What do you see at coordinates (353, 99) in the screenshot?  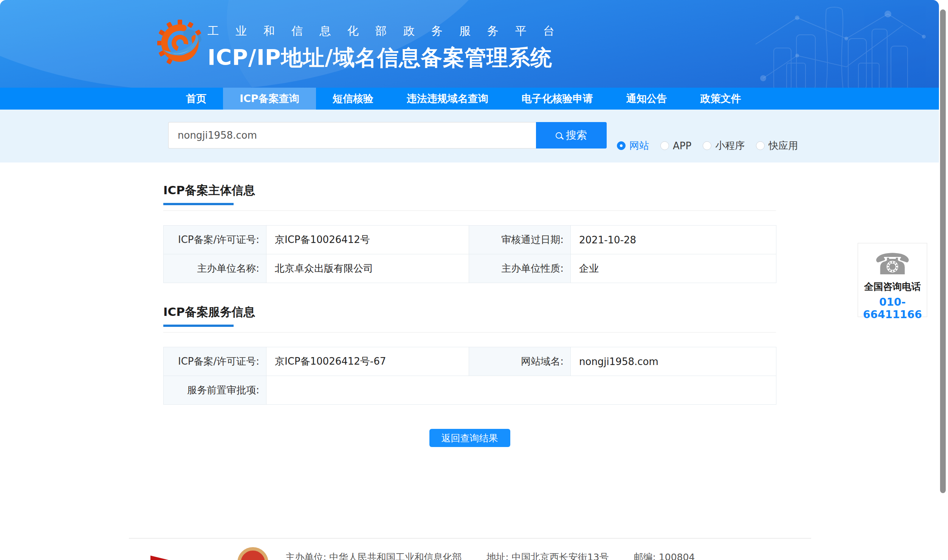 I see `nav-item-sms-verify: 短信核验` at bounding box center [353, 99].